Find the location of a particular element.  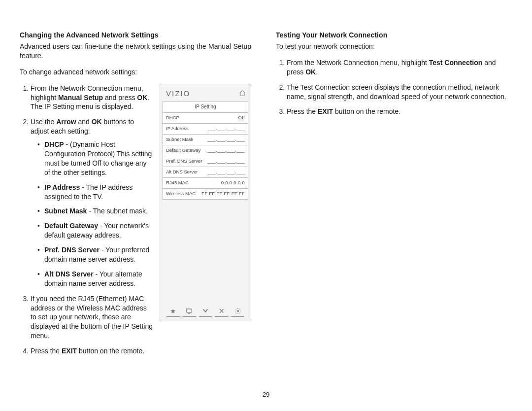

lead-advanced: To change advanced network settings: is located at coordinates (135, 72).